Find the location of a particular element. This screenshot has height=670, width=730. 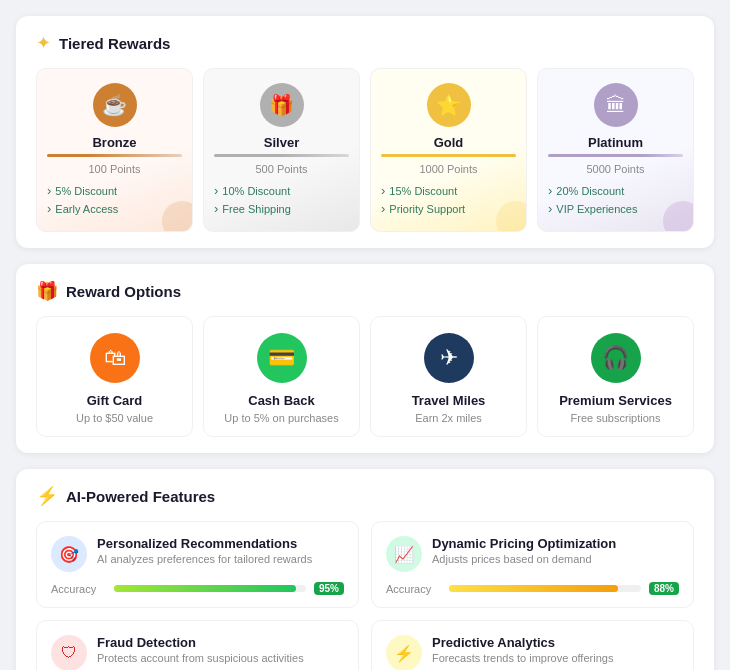

accuracy-badge-recommend: 95% is located at coordinates (329, 588).